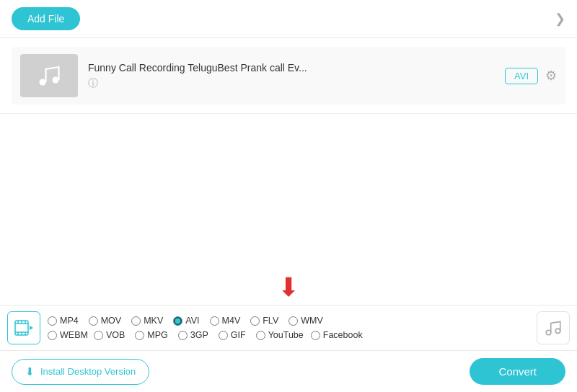 Image resolution: width=577 pixels, height=392 pixels. What do you see at coordinates (293, 321) in the screenshot?
I see `radio-wmv` at bounding box center [293, 321].